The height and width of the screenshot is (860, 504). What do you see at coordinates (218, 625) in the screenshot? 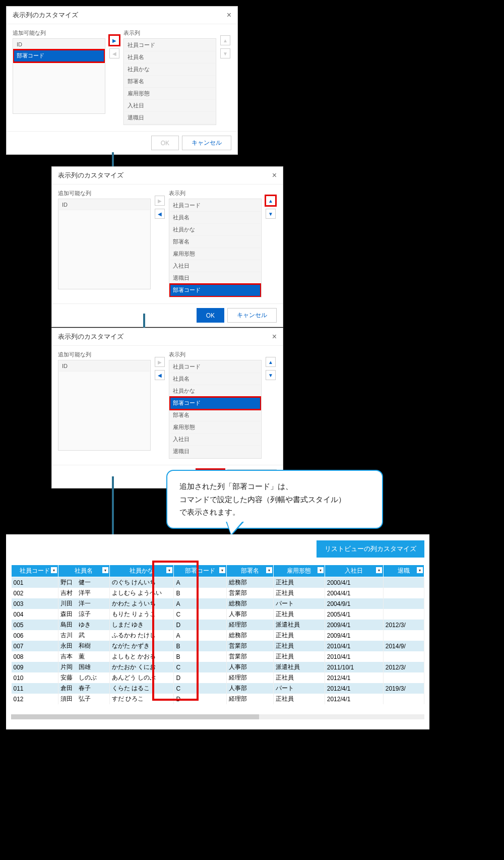
I see `table-row: 005島田 ゆきしまだ ゆきD経理部派遣社員2009/4/12012/3/` at bounding box center [218, 625].